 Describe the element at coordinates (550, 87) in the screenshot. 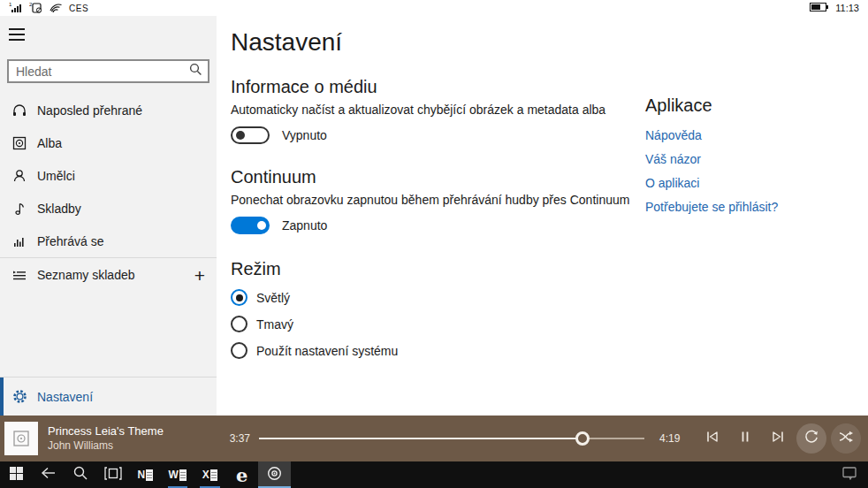

I see `section-title: Informace o médiu` at that location.